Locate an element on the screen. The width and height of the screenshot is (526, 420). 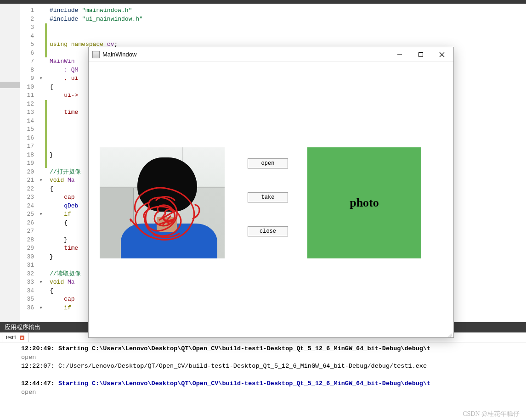
output-tab-label: test1 is located at coordinates (11, 338).